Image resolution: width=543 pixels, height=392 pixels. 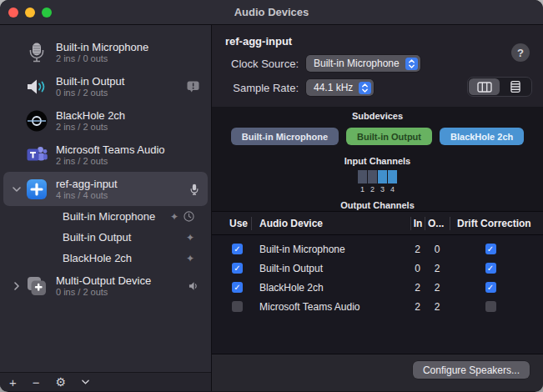 What do you see at coordinates (330, 224) in the screenshot?
I see `column-header-audio-device: Audio Device` at bounding box center [330, 224].